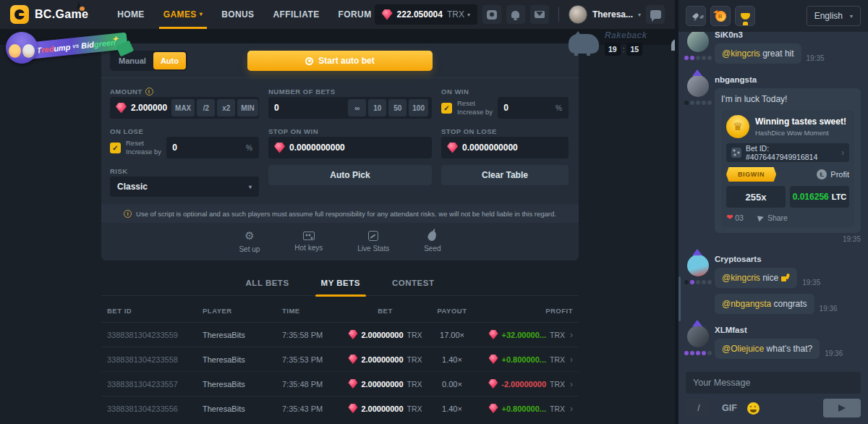 Image resolution: width=868 pixels, height=424 pixels. What do you see at coordinates (519, 14) in the screenshot?
I see `navbar-right: 222.050004 TRX▾ Theresa... ▾` at bounding box center [519, 14].